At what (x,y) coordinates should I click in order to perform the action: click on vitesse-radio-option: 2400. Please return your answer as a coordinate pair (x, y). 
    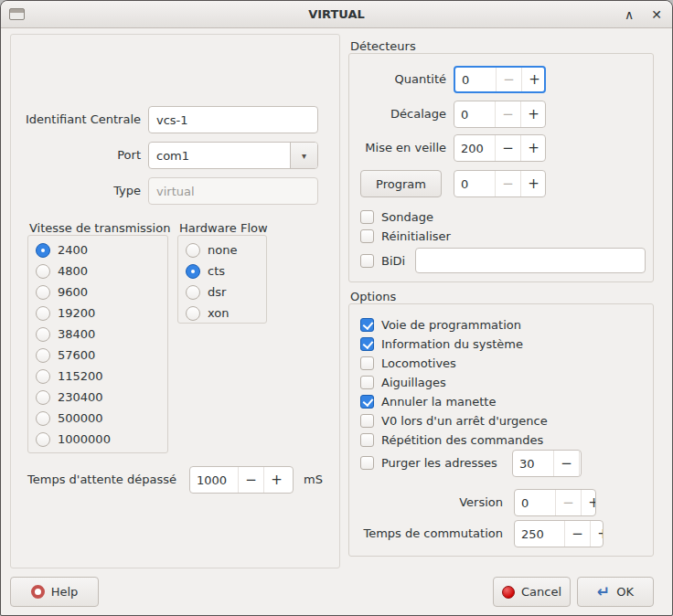
    Looking at the image, I should click on (98, 250).